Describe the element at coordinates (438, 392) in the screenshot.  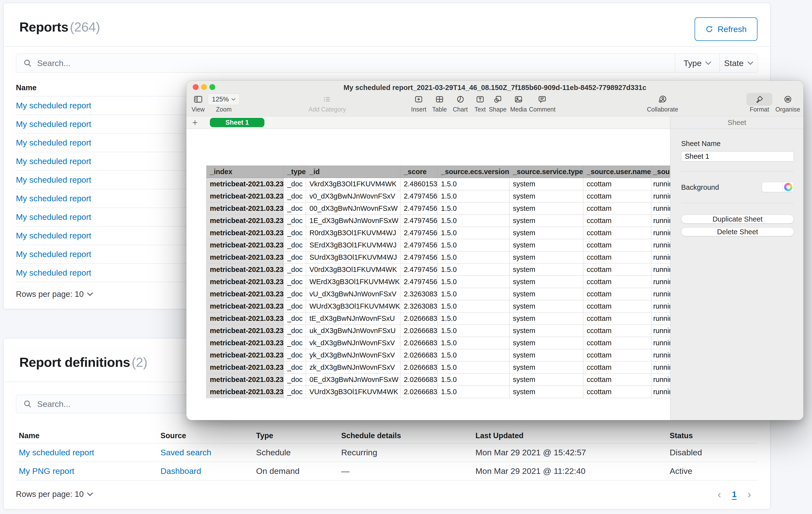
I see `spreadsheet-row: metricbeat-2021.03.23 _doc VUrdX3gB3Ol1F…` at that location.